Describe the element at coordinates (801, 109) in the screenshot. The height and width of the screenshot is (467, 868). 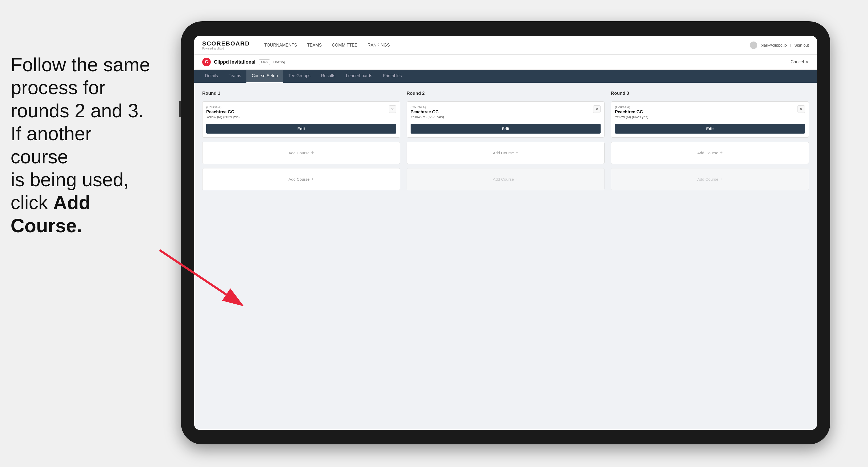
I see `round-3-delete-button: ✕` at that location.